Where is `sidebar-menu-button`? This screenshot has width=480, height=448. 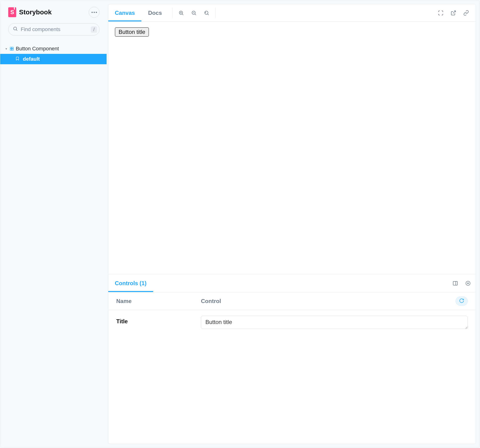
sidebar-menu-button is located at coordinates (94, 12).